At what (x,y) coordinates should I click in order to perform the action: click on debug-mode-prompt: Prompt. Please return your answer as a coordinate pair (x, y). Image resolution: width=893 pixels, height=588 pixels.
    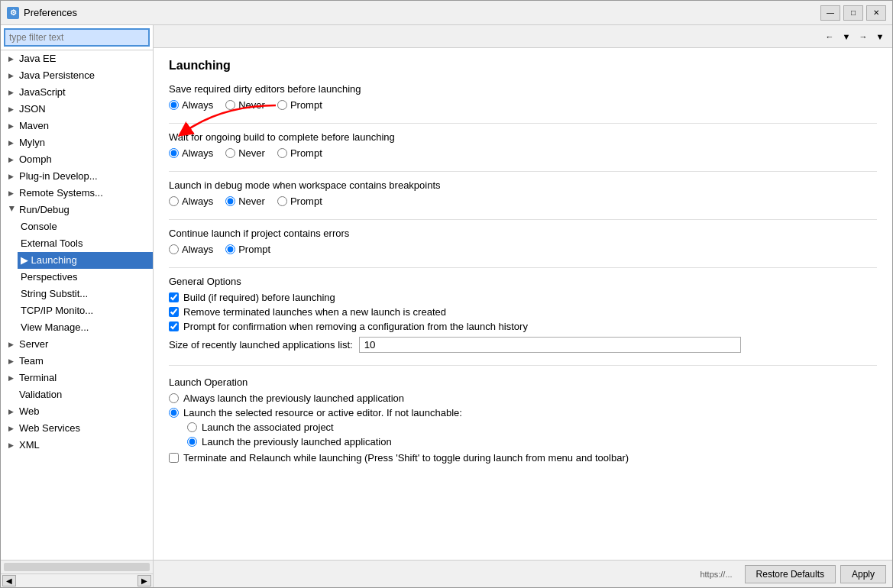
    Looking at the image, I should click on (299, 202).